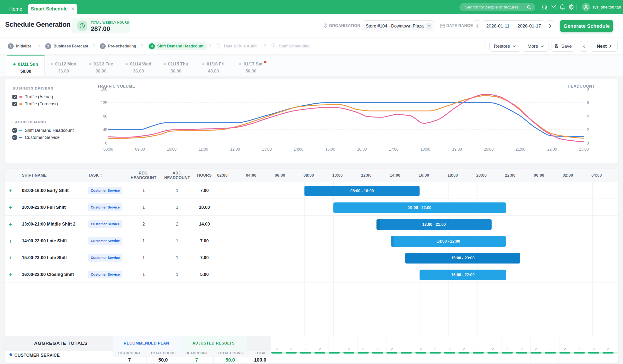 The image size is (623, 364). What do you see at coordinates (584, 149) in the screenshot?
I see `svg-text: 23:00` at bounding box center [584, 149].